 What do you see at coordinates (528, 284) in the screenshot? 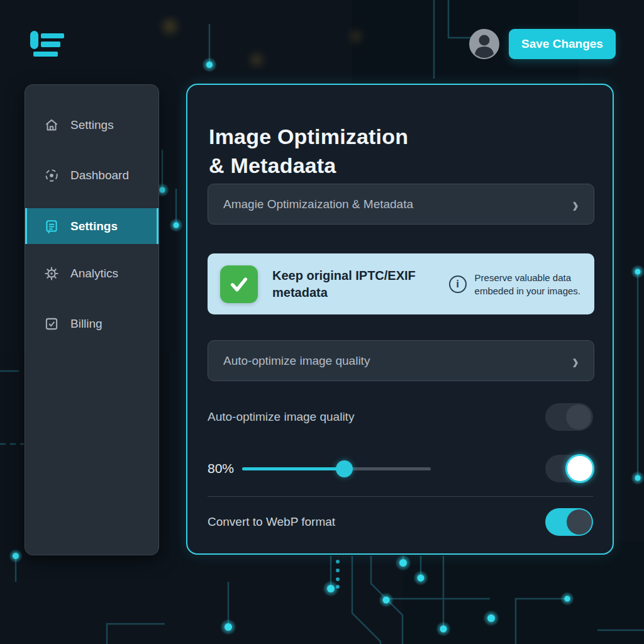
I see `metadata-info-text: Preserve valuable data embeded in your i…` at bounding box center [528, 284].